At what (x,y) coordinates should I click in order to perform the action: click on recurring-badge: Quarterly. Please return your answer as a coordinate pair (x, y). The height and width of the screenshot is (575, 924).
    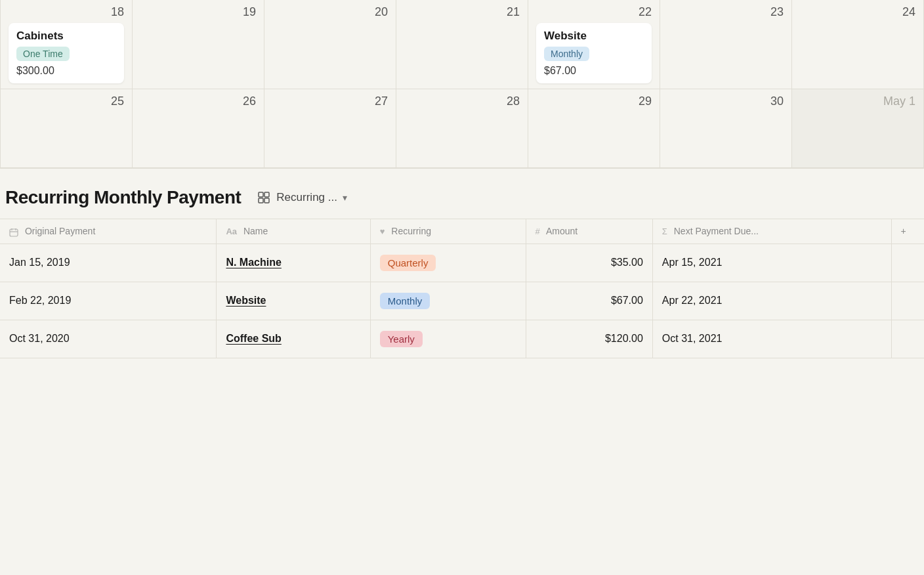
    Looking at the image, I should click on (408, 263).